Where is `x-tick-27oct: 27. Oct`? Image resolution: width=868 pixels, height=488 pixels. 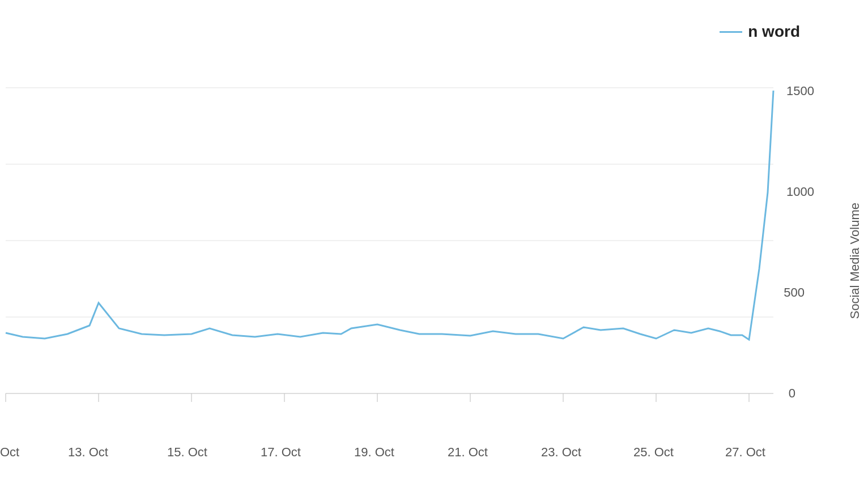
x-tick-27oct: 27. Oct is located at coordinates (746, 452).